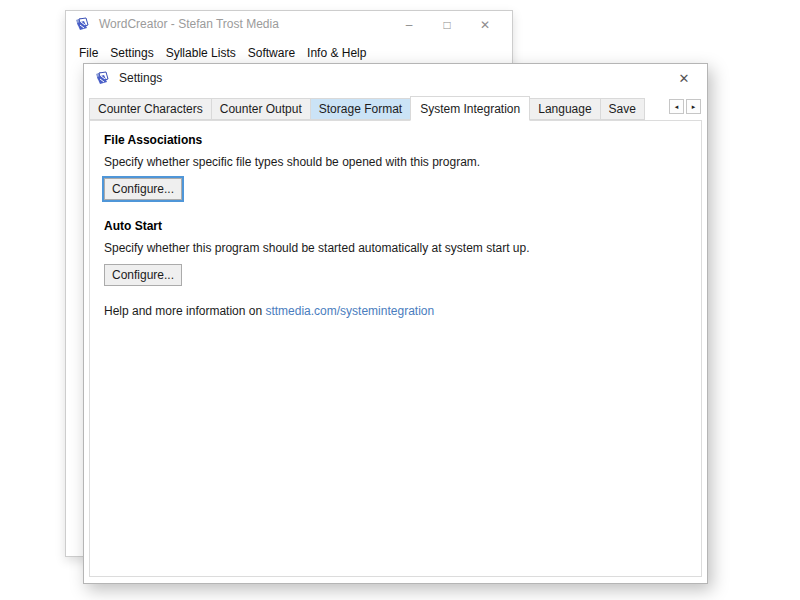  I want to click on help-text: Help and more information on, so click(184, 311).